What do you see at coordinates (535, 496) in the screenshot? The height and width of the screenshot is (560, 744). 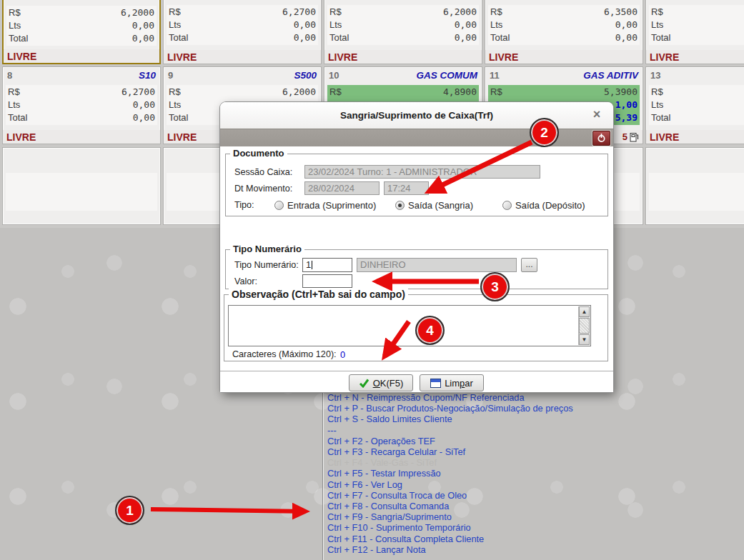 I see `shortcut-item: Ctrl + F7 - Consulta Troca de Oleo` at bounding box center [535, 496].